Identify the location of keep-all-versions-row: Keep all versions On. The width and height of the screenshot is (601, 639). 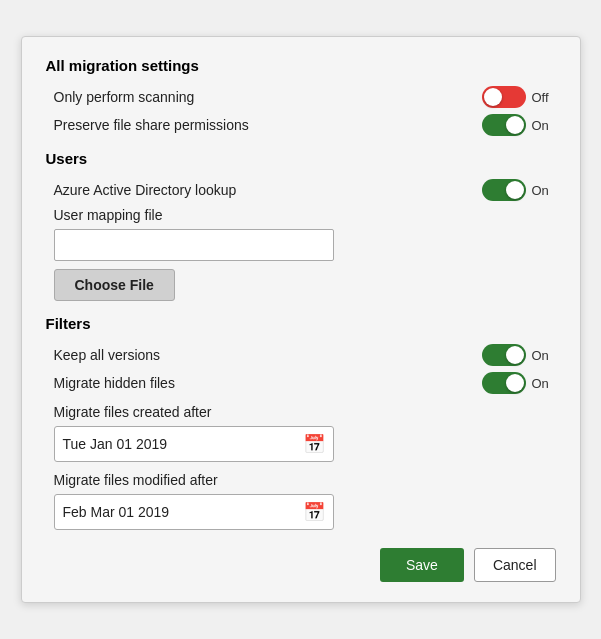
(305, 355).